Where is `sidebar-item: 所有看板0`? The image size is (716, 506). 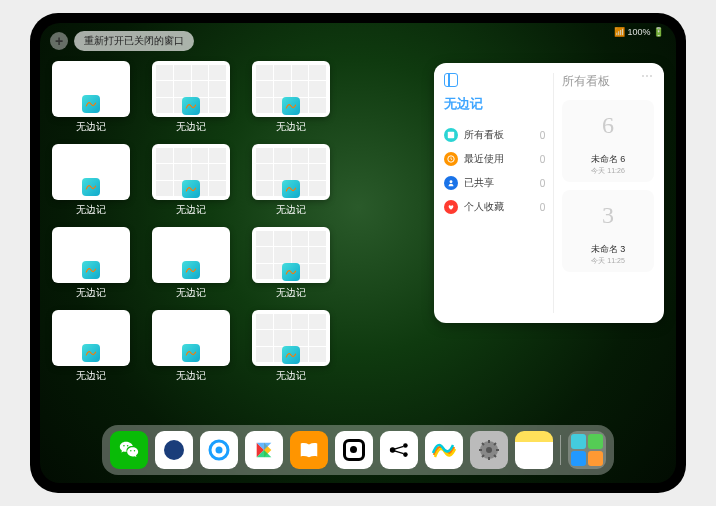 sidebar-item: 所有看板0 is located at coordinates (494, 135).